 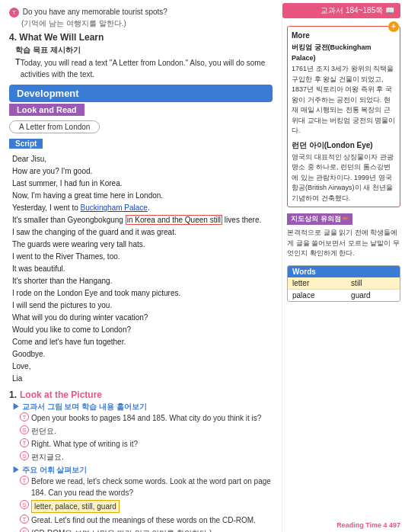 I want to click on bullet-vocab-1: Before we read, let's check some words. …, so click(x=152, y=487).